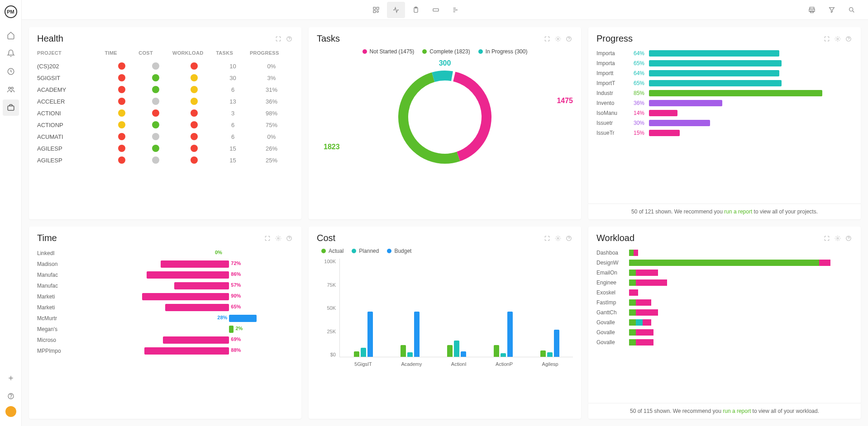 The height and width of the screenshot is (426, 868). I want to click on progress-row: Invento36%, so click(725, 103).